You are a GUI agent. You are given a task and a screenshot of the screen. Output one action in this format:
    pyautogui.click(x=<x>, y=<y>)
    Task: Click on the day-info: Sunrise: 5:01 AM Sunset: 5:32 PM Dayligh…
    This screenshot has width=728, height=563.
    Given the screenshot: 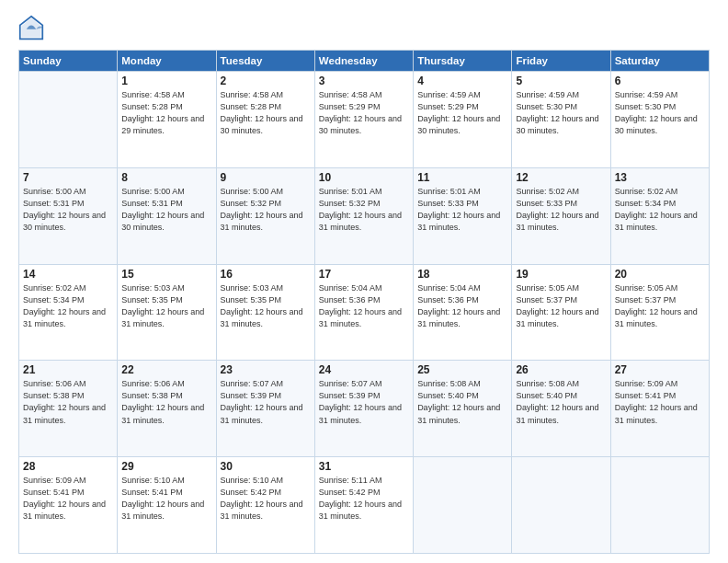 What is the action you would take?
    pyautogui.click(x=364, y=210)
    